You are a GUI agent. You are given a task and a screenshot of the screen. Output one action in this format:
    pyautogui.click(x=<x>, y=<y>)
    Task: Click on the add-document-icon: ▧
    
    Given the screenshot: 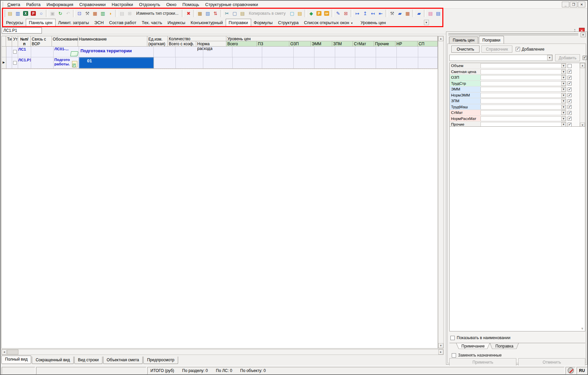 What is the action you would take?
    pyautogui.click(x=208, y=13)
    